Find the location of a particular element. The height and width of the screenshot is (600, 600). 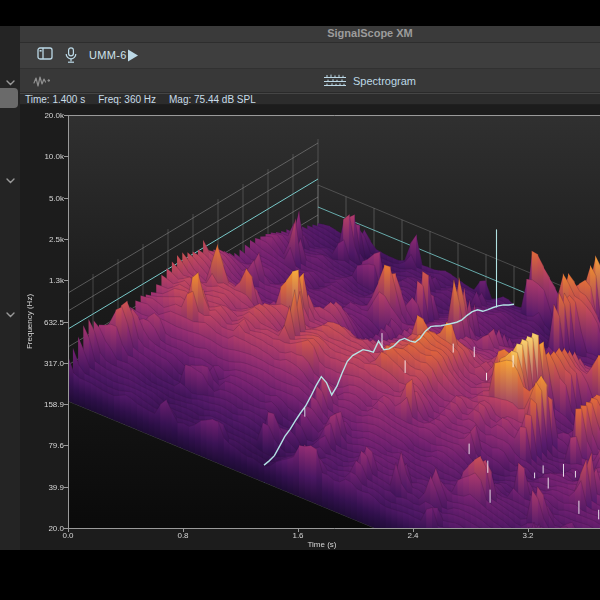

sidebar-toggle-icon is located at coordinates (45, 54).